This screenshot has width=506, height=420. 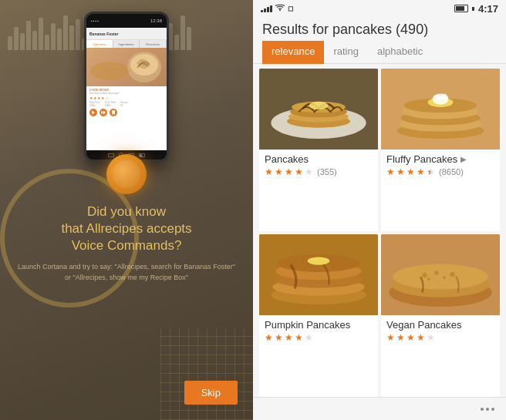 What do you see at coordinates (319, 338) in the screenshot?
I see `stars-row-3: ★ ★ ★ ★ ★` at bounding box center [319, 338].